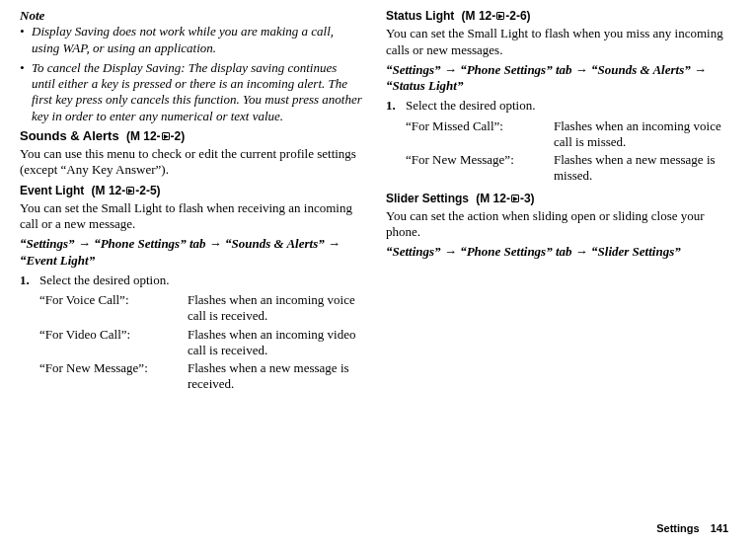 Image resolution: width=756 pixels, height=546 pixels. What do you see at coordinates (427, 198) in the screenshot?
I see `subsection-title: Slider Settings` at bounding box center [427, 198].